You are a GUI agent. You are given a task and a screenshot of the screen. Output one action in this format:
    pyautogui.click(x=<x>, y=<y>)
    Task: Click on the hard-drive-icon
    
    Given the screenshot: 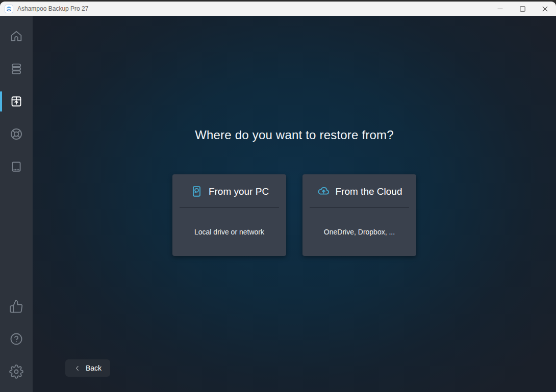 What is the action you would take?
    pyautogui.click(x=197, y=192)
    